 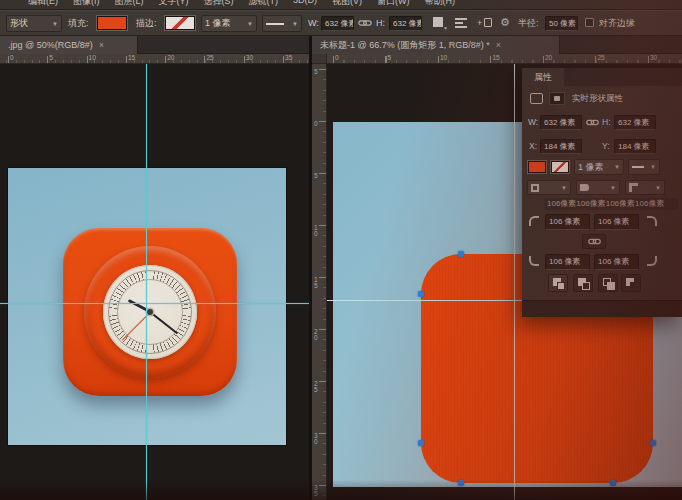 What do you see at coordinates (170, 58) in the screenshot?
I see `ruler-tick-label: 20` at bounding box center [170, 58].